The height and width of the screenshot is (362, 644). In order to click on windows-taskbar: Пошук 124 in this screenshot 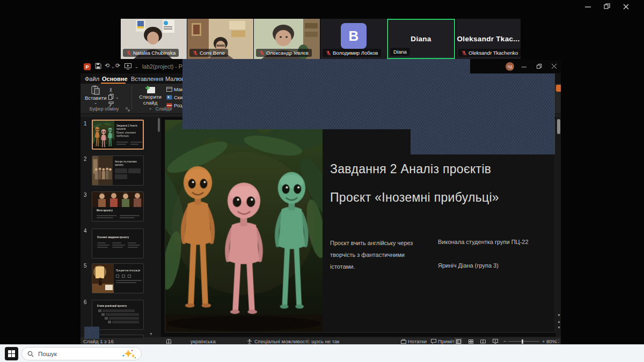, I will do `click(322, 353)`.